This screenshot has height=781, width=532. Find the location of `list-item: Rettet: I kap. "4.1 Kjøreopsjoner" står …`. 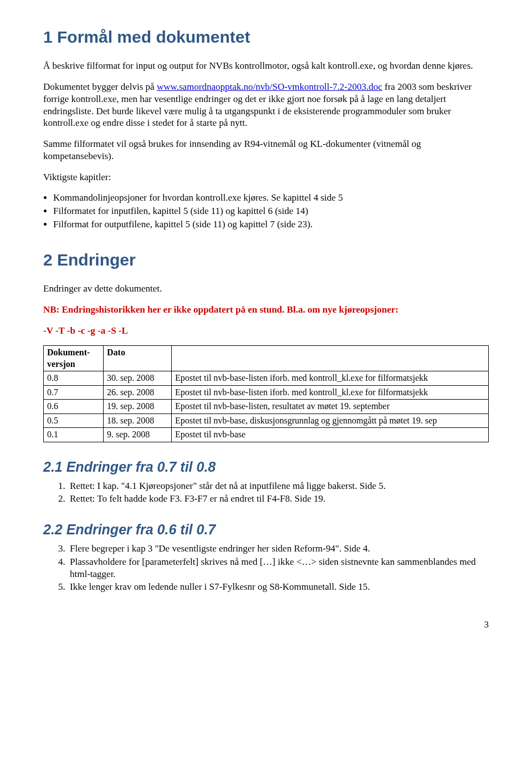

list-item: Rettet: I kap. "4.1 Kjøreopsjoner" står … is located at coordinates (278, 486).